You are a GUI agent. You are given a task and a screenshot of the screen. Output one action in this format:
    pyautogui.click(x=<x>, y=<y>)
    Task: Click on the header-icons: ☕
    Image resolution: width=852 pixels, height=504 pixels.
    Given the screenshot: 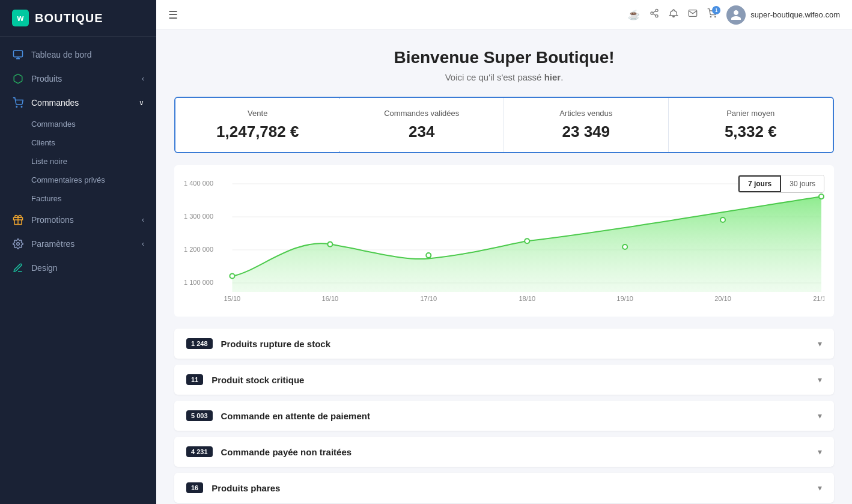 What is the action you would take?
    pyautogui.click(x=672, y=14)
    